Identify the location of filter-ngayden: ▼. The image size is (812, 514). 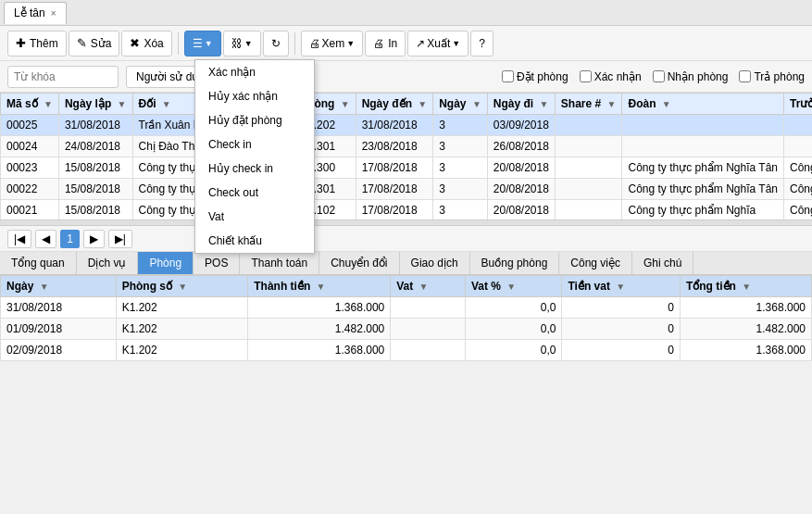
(422, 104).